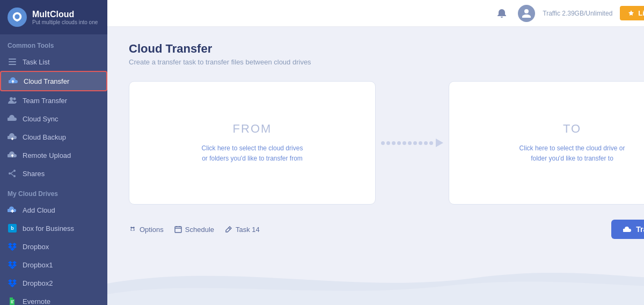 The image size is (644, 305). I want to click on calendar-icon, so click(178, 229).